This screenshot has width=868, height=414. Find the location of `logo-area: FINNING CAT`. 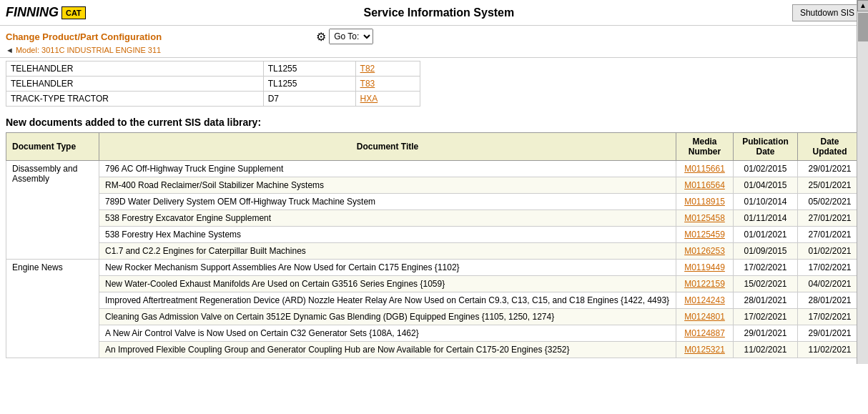

logo-area: FINNING CAT is located at coordinates (46, 13).